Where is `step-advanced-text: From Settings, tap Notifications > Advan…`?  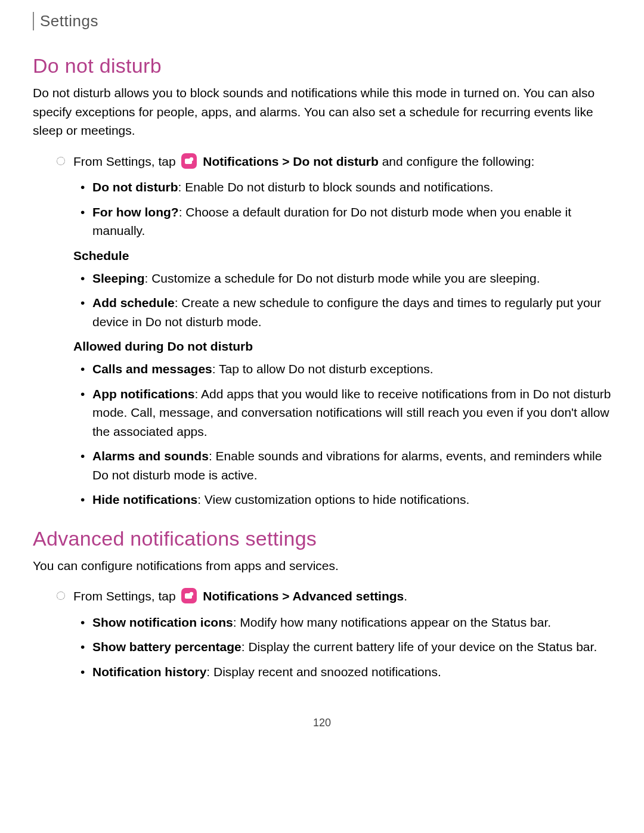
step-advanced-text: From Settings, tap Notifications > Advan… is located at coordinates (342, 596).